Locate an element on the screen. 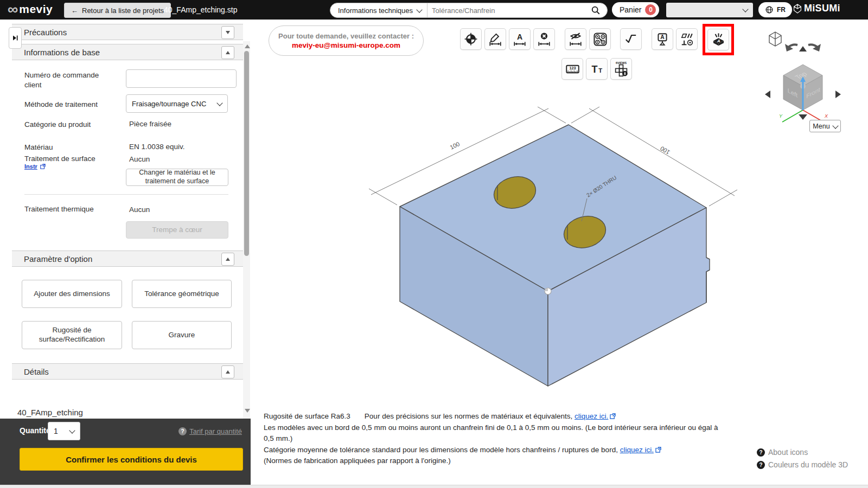 The height and width of the screenshot is (488, 868). about-icons-link: ? About icons is located at coordinates (802, 452).